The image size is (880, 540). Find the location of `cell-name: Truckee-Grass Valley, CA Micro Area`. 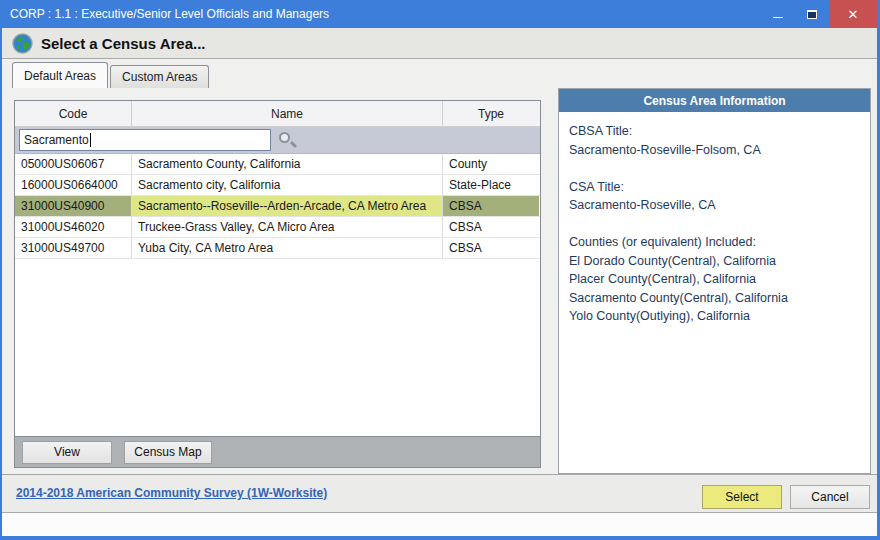

cell-name: Truckee-Grass Valley, CA Micro Area is located at coordinates (288, 227).